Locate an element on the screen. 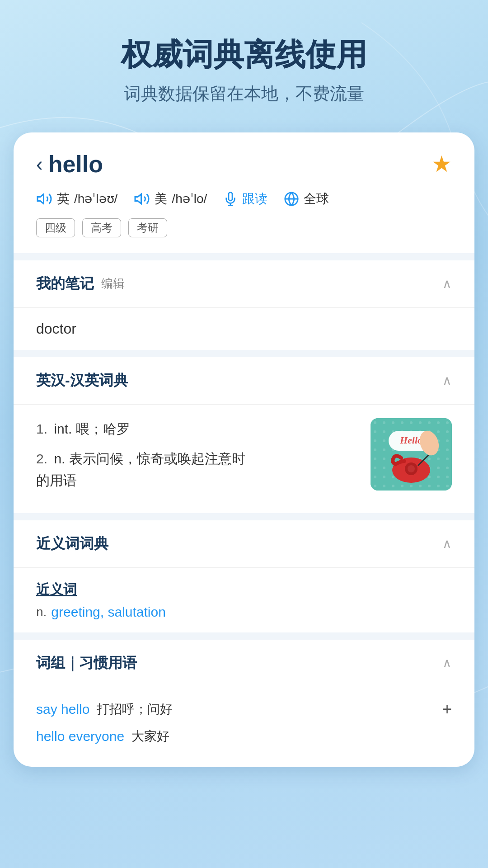  notes-section-header: 我的笔记 编辑 ∧ is located at coordinates (244, 284).